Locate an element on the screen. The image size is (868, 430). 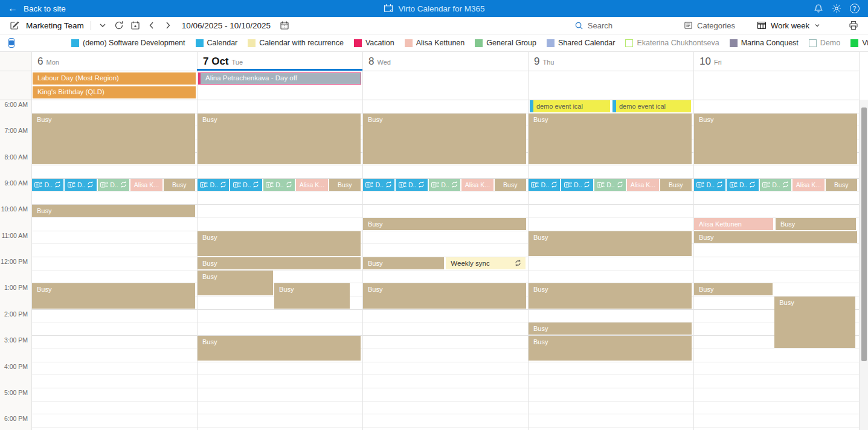
all-day-event: King's Birthday (QLD) is located at coordinates (114, 92).